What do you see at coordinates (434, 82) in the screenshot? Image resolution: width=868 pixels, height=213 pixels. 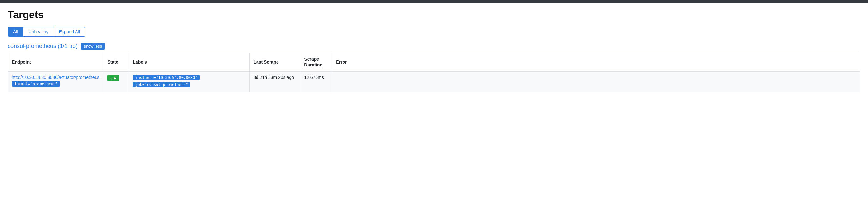 I see `table-row: http://10.30.54.80:8080/actuator/prometh…` at bounding box center [434, 82].